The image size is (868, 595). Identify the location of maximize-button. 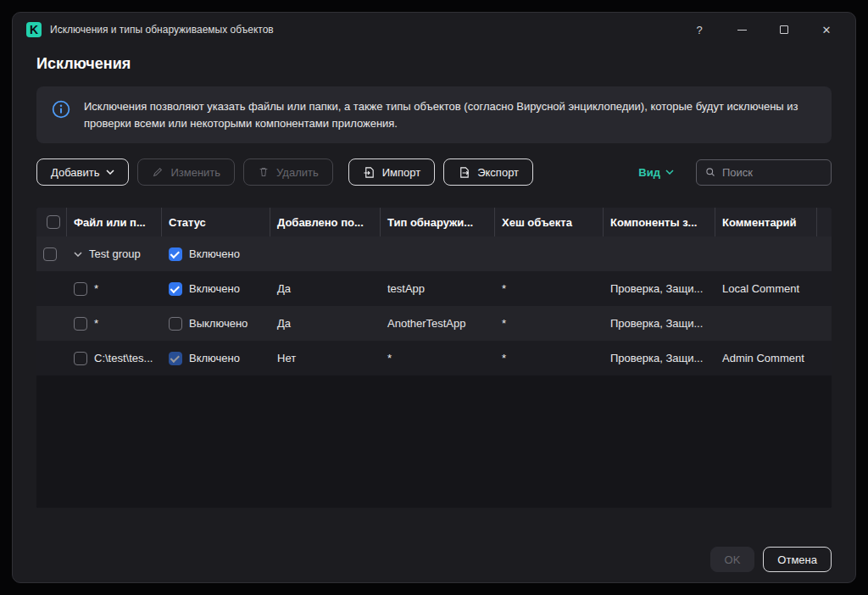
(784, 30).